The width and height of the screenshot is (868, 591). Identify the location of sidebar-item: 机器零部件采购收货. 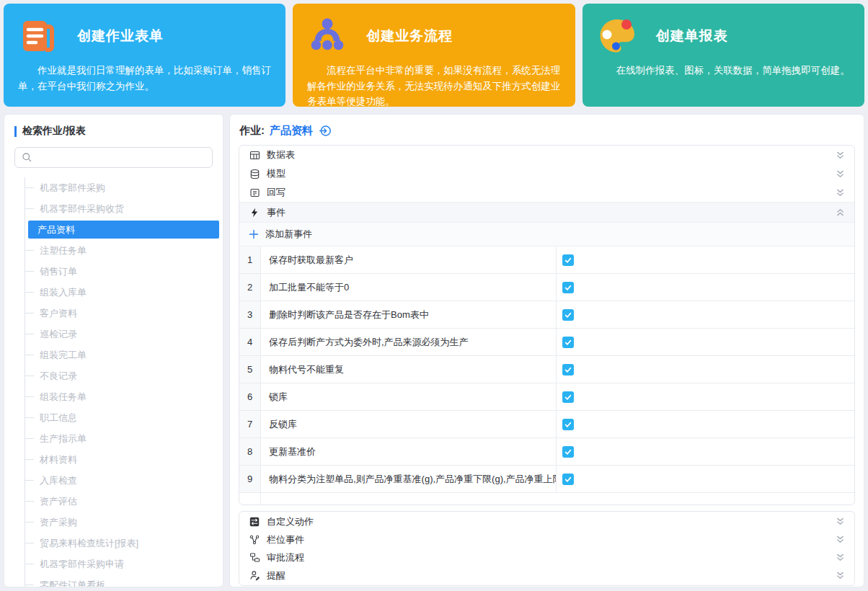
(124, 209).